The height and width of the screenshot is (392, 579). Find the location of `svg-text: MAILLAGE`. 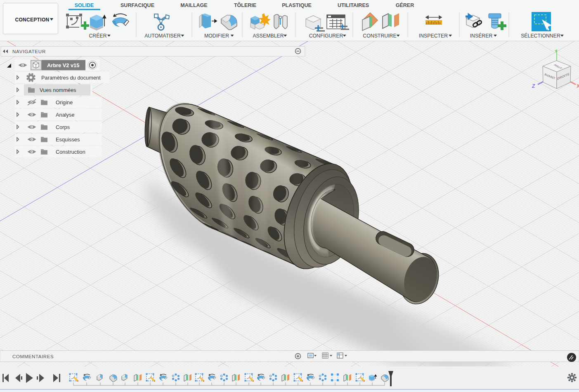

svg-text: MAILLAGE is located at coordinates (194, 5).